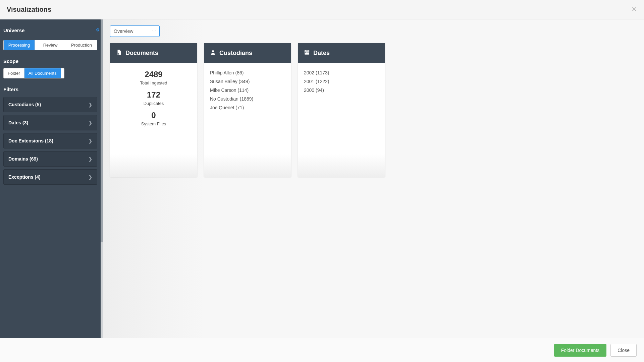 The image size is (644, 362). What do you see at coordinates (50, 141) in the screenshot?
I see `filters-list: Custodians (5) ❯ Dates (3) ❯ Doc Extensi…` at bounding box center [50, 141].